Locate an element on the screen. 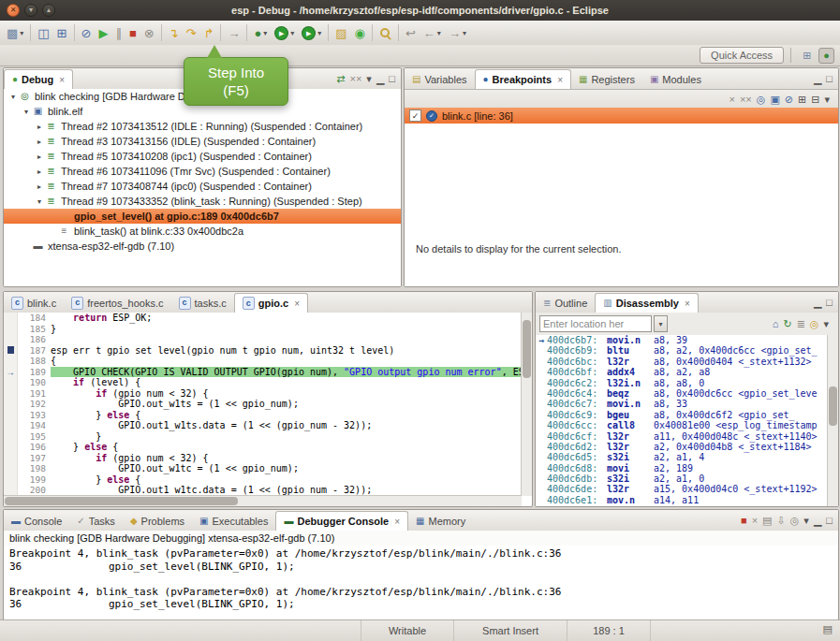 This screenshot has width=840, height=641. tab-freertos-hooks-c: cfreertos_hooks.c is located at coordinates (117, 303).